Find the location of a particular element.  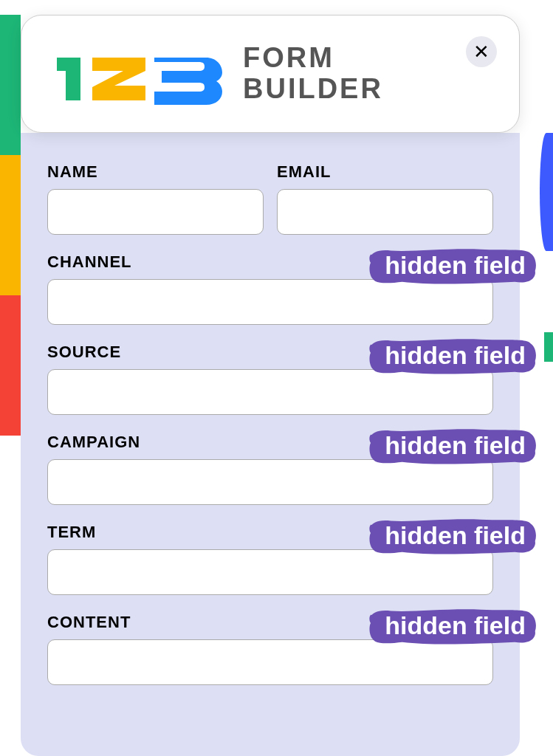

stripe-yellow is located at coordinates (10, 225).